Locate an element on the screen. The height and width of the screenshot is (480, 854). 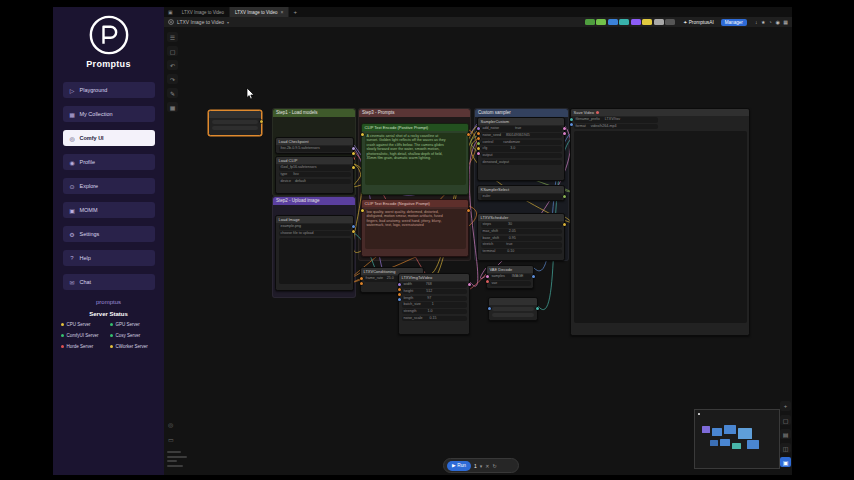
star-icon: ★ is located at coordinates (763, 22).